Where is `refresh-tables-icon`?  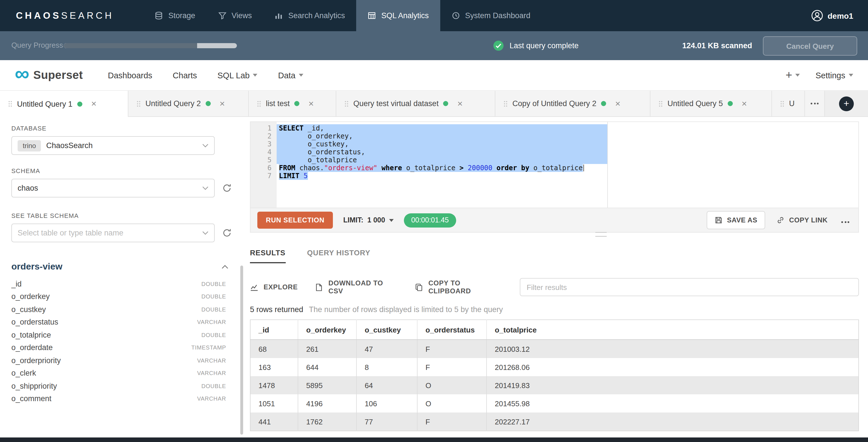
refresh-tables-icon is located at coordinates (227, 233).